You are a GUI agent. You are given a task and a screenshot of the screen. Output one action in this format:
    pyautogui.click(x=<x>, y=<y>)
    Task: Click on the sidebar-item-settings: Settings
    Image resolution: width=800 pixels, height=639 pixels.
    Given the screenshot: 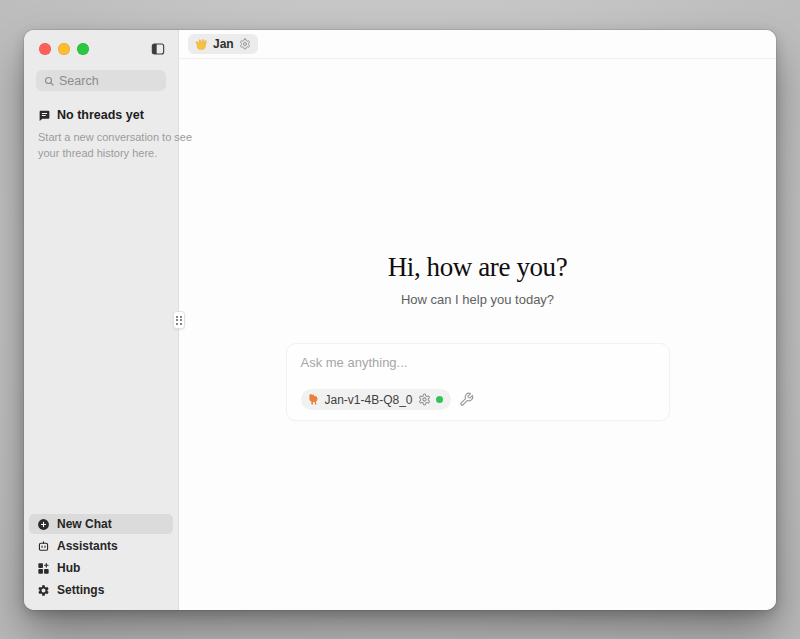 What is the action you would take?
    pyautogui.click(x=101, y=590)
    